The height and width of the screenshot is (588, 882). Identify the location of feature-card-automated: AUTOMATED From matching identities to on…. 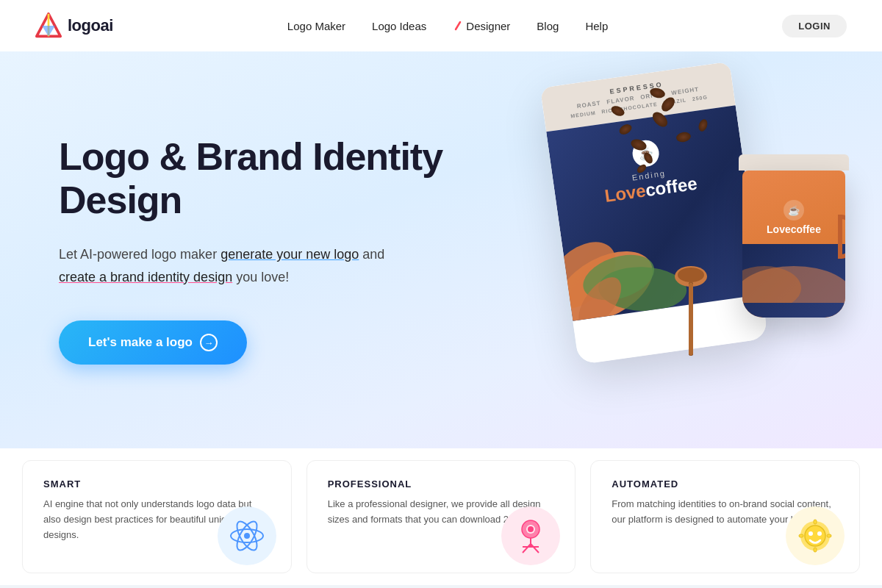
(725, 517).